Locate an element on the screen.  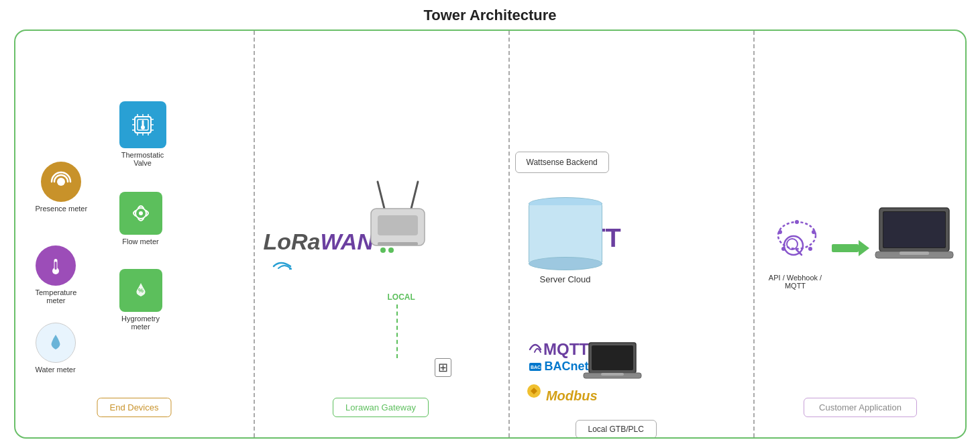
connector-icon: ⊞ is located at coordinates (443, 368).